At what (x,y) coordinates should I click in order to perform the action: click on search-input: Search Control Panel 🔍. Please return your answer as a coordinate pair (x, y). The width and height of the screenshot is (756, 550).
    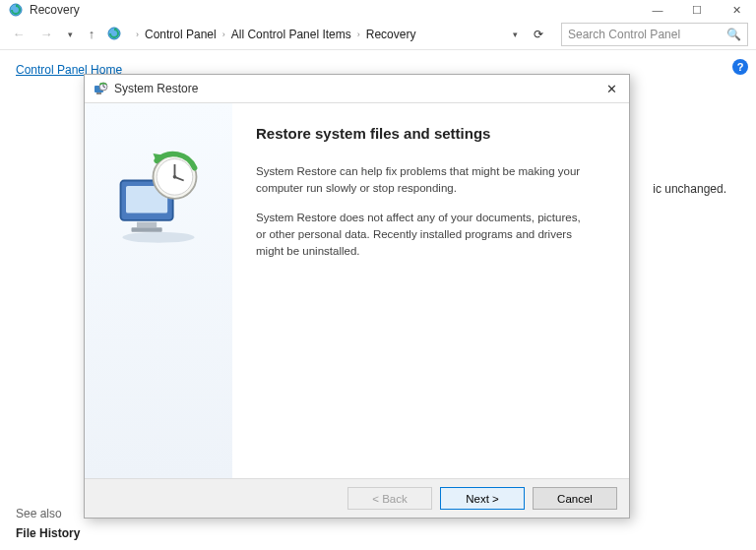
    Looking at the image, I should click on (655, 34).